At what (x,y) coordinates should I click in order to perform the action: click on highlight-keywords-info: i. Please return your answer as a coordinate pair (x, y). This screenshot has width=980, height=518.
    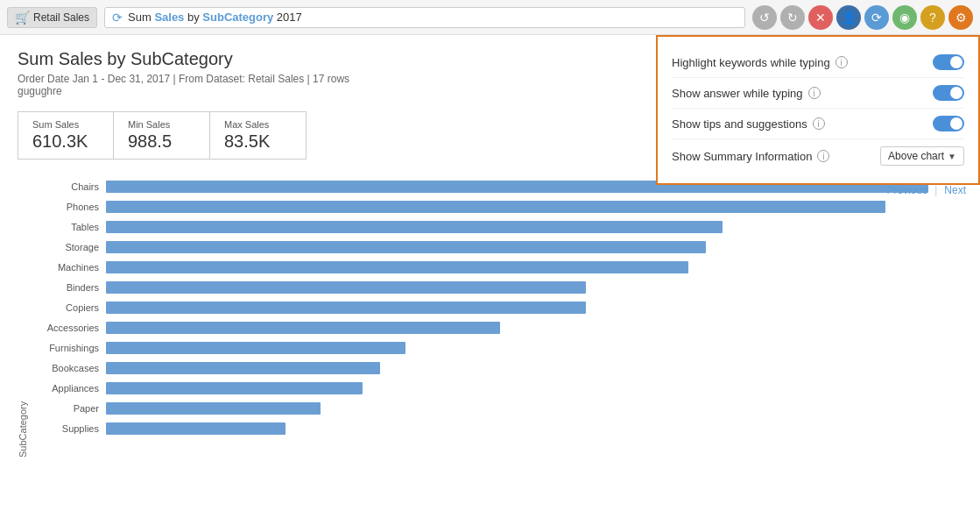
    Looking at the image, I should click on (842, 62).